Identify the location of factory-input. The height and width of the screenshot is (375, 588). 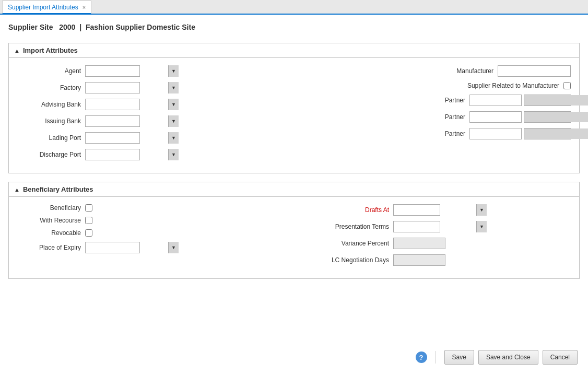
(127, 88).